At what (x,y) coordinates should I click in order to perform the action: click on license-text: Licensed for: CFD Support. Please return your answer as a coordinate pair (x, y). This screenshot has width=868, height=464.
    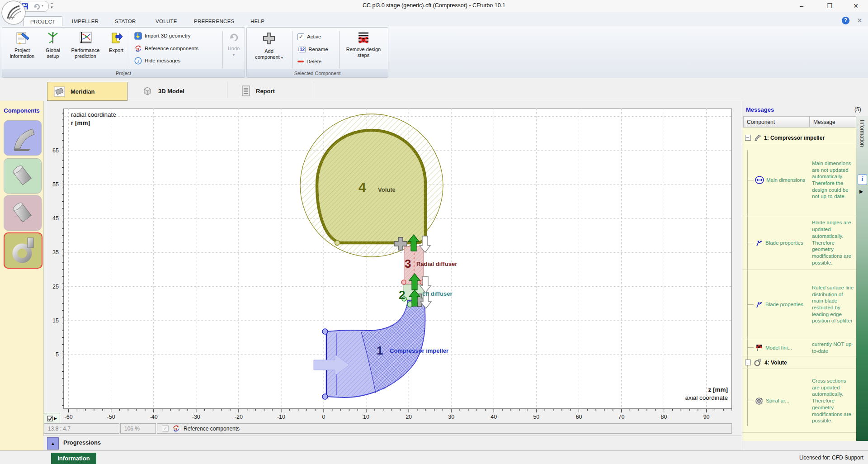
    Looking at the image, I should click on (831, 458).